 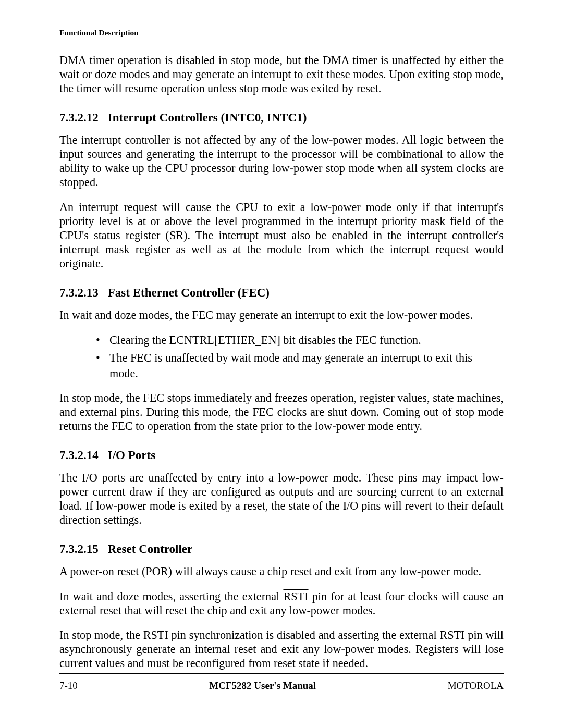 What do you see at coordinates (282, 74) in the screenshot?
I see `intro-paragraph: DMA timer operation is disabled in stop …` at bounding box center [282, 74].